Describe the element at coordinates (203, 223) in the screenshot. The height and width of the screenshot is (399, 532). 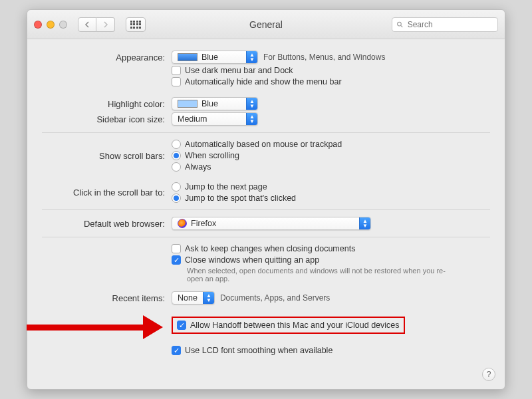
I see `browser-value: Firefox` at that location.